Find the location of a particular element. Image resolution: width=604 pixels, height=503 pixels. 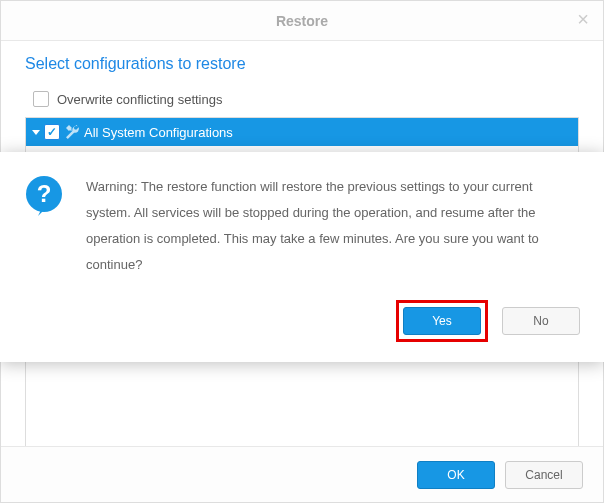

page-heading: Select configurations to restore is located at coordinates (302, 64).